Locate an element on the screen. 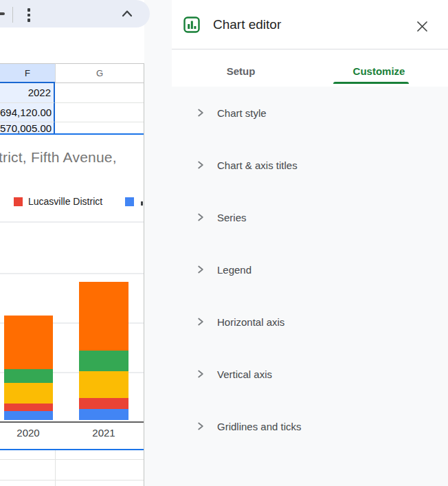 The width and height of the screenshot is (448, 486). x-axis-label: 2020 is located at coordinates (28, 433).